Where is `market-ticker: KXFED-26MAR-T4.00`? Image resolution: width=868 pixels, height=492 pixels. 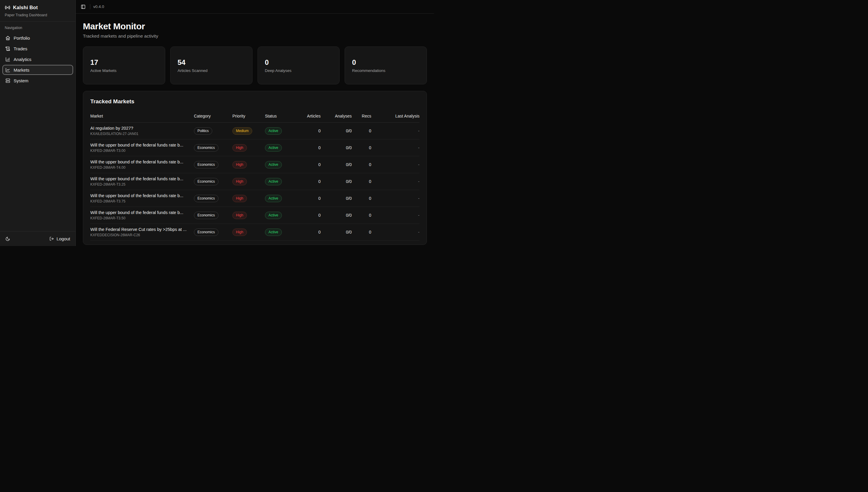
market-ticker: KXFED-26MAR-T4.00 is located at coordinates (142, 168).